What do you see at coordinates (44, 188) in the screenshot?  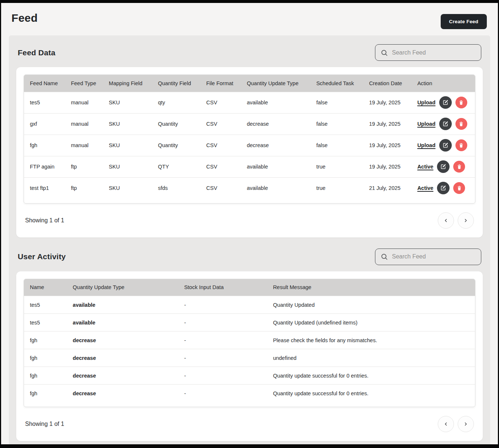 I see `cell-feed-name: test ftp1` at bounding box center [44, 188].